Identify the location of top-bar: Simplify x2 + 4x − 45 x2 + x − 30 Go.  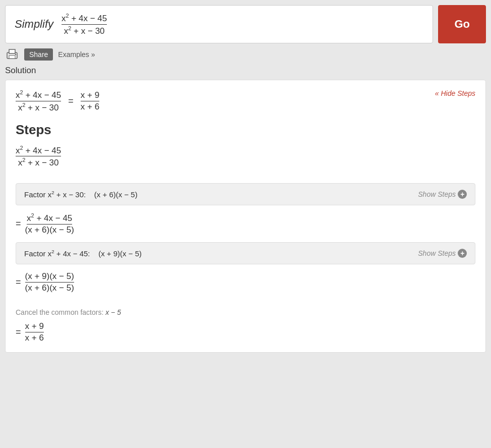
(245, 24).